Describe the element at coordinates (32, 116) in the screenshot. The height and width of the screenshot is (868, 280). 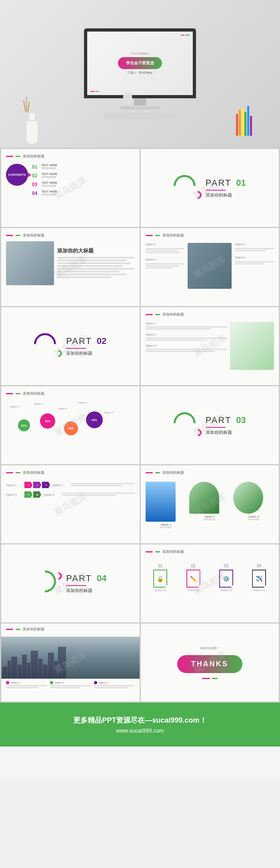
I see `vase-decoration` at that location.